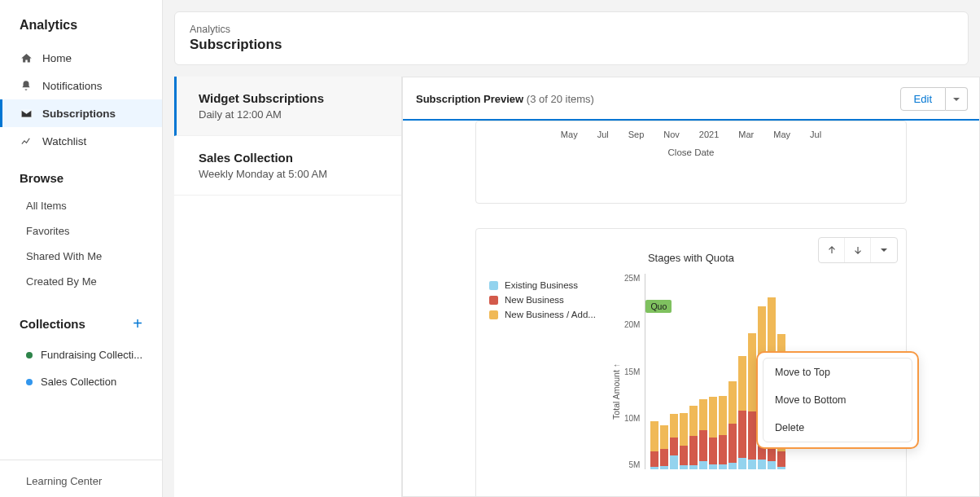 This screenshot has width=980, height=497. Describe the element at coordinates (571, 45) in the screenshot. I see `page-title: Subscriptions` at that location.